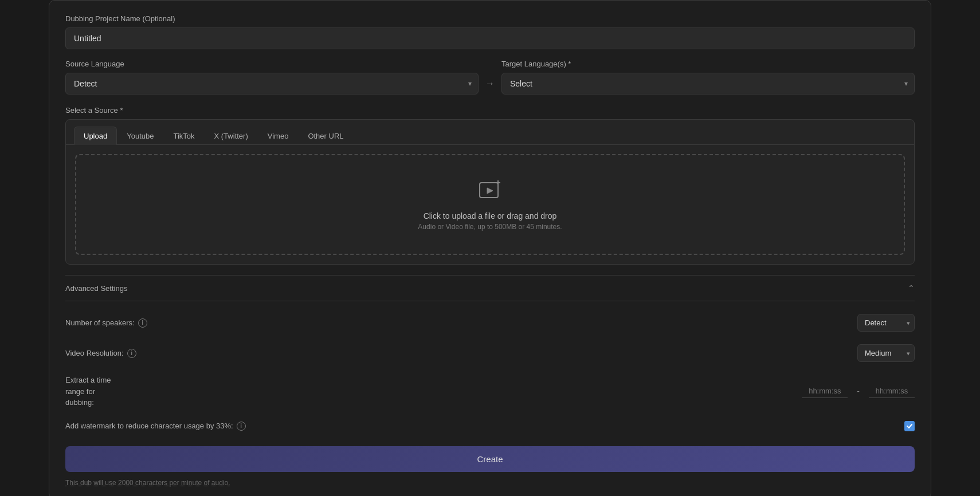  I want to click on time-range-row: Extract a timerange fordubbing: -, so click(490, 392).